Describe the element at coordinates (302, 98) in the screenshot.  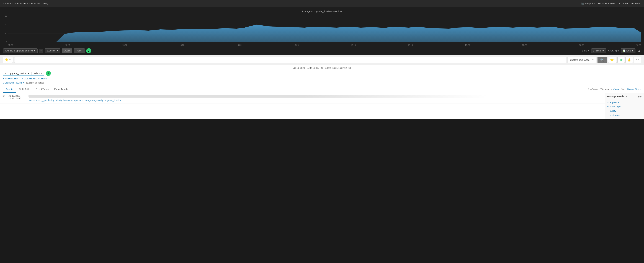
I see `table-row: ⚙ Jul 10, 202316:36:10.446 source event_…` at that location.